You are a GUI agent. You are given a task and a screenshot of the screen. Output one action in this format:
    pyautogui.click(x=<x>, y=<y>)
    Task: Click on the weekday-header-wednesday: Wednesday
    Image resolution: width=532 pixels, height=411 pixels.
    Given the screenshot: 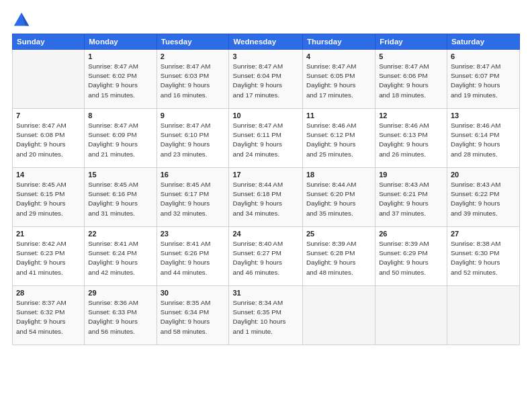 What is the action you would take?
    pyautogui.click(x=266, y=42)
    